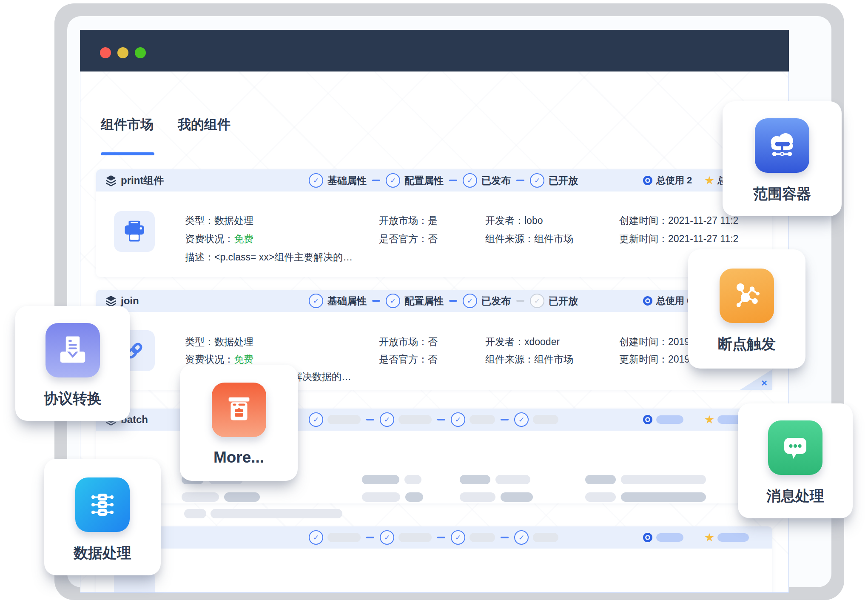 The width and height of the screenshot is (868, 606). I want to click on float-card-label: More..., so click(239, 457).